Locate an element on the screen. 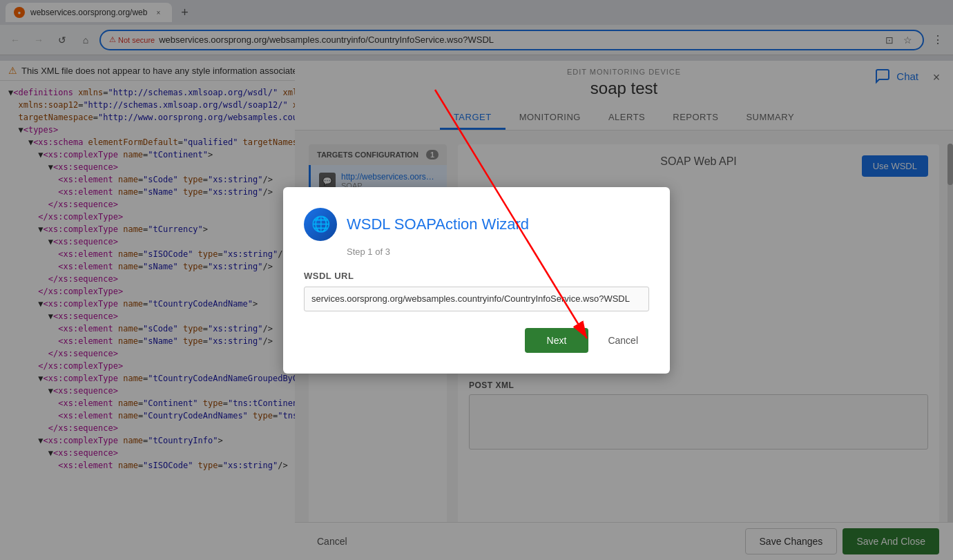 The width and height of the screenshot is (953, 560). wsdl-wizard-modal: 🌐 WSDL SOAPAction Wizard Step 1 of 3 WSD… is located at coordinates (477, 280).